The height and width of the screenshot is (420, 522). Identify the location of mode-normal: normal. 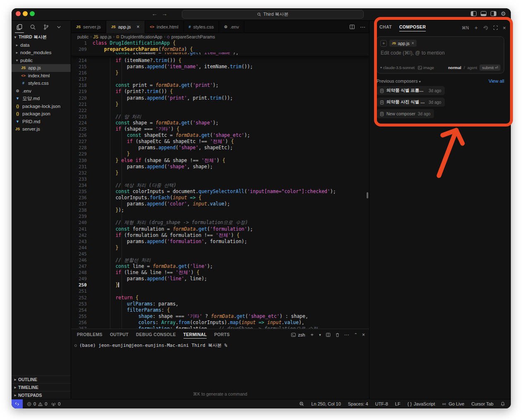
(455, 68).